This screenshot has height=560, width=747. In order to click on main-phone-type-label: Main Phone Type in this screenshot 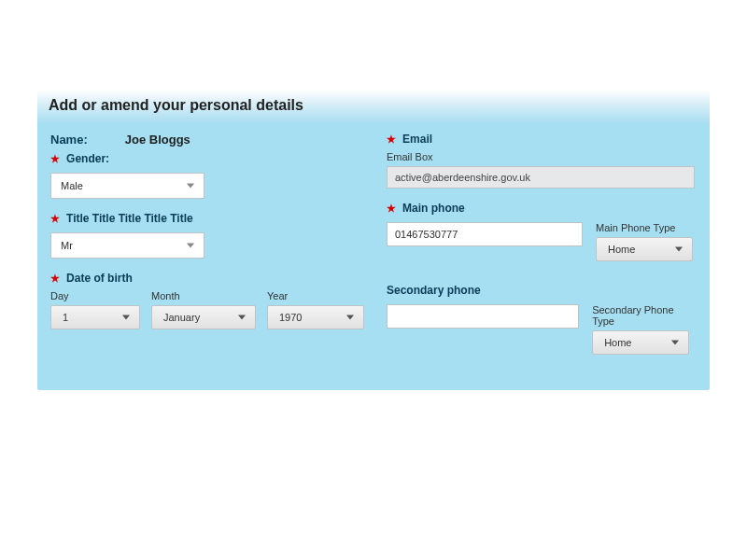, I will do `click(644, 228)`.